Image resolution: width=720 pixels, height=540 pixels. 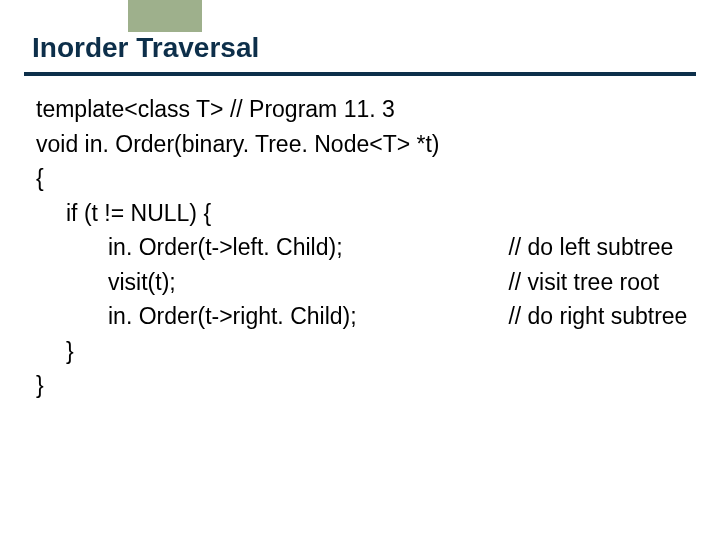 I want to click on code-text: in. Order(t->right. Child);, so click(x=269, y=316).